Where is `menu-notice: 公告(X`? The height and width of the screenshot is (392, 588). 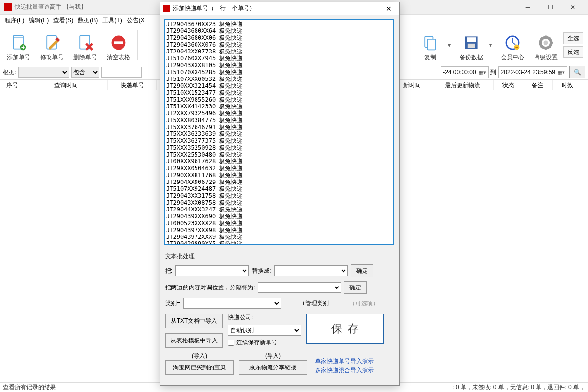
menu-notice: 公告(X is located at coordinates (136, 21).